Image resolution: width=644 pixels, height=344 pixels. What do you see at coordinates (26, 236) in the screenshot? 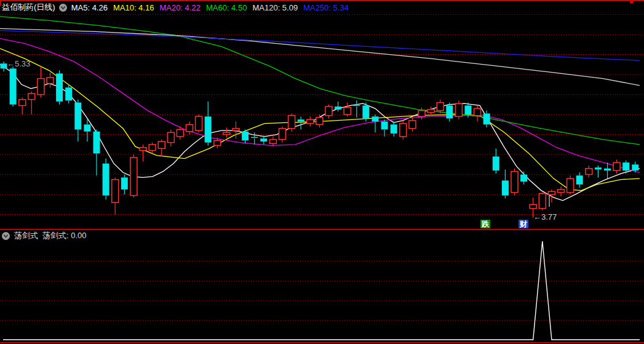
I see `indicator-name: 荡剑式` at bounding box center [26, 236].